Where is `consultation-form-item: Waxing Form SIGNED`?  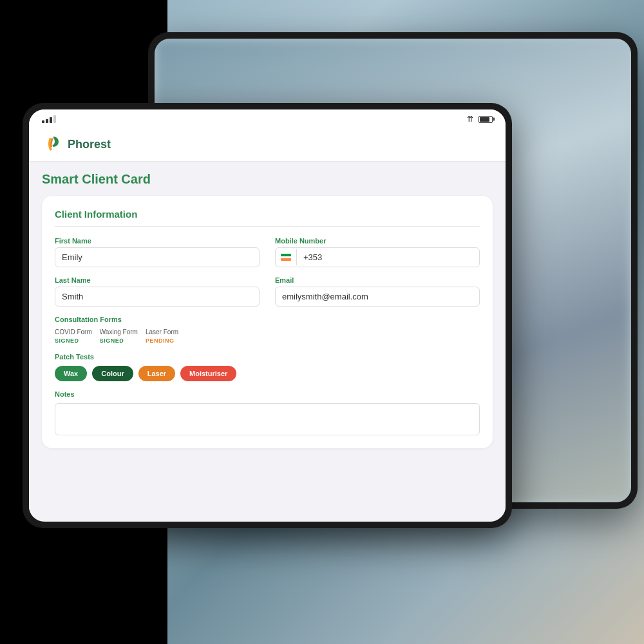
consultation-form-item: Waxing Form SIGNED is located at coordinates (118, 336).